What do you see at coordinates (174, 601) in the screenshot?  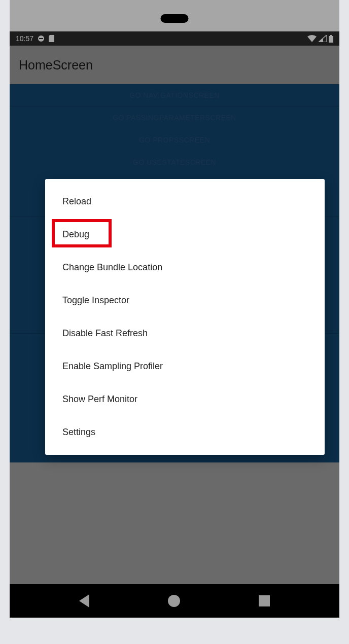 I see `android-nav-bar` at bounding box center [174, 601].